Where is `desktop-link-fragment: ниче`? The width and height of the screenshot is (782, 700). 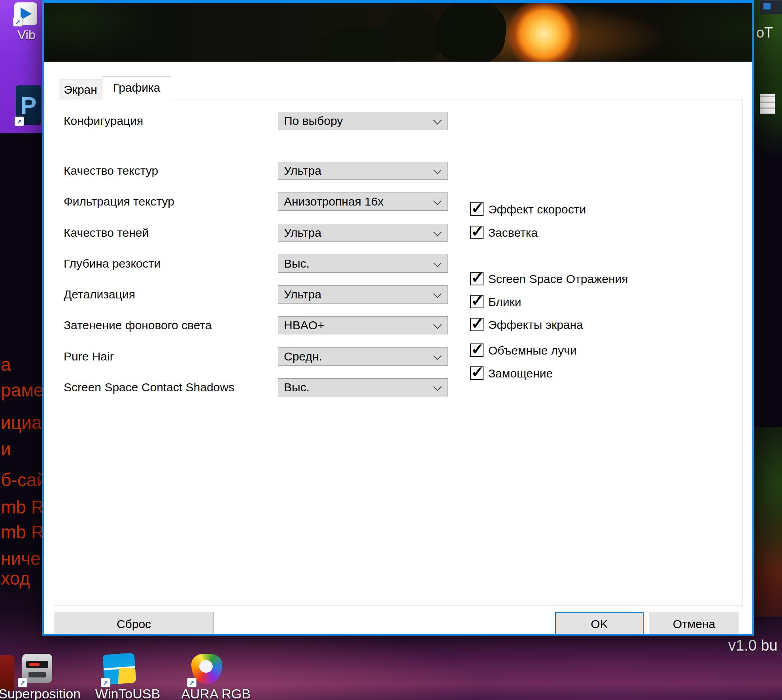 desktop-link-fragment: ниче is located at coordinates (21, 558).